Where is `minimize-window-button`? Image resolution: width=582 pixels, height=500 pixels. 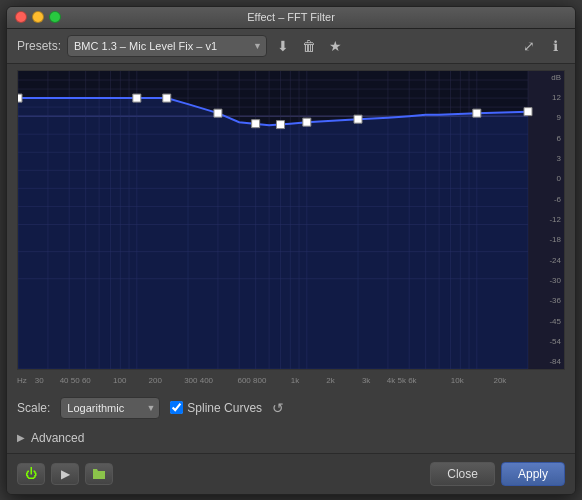
minimize-window-button is located at coordinates (38, 17).